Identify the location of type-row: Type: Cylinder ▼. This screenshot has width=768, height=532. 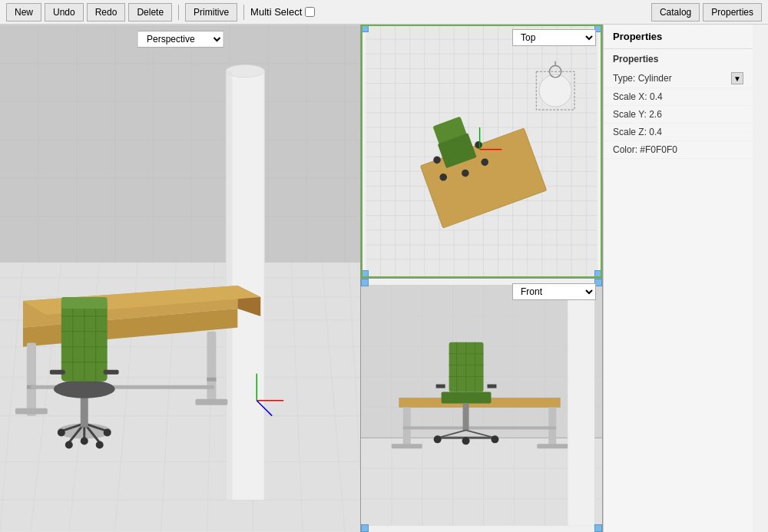
(678, 78).